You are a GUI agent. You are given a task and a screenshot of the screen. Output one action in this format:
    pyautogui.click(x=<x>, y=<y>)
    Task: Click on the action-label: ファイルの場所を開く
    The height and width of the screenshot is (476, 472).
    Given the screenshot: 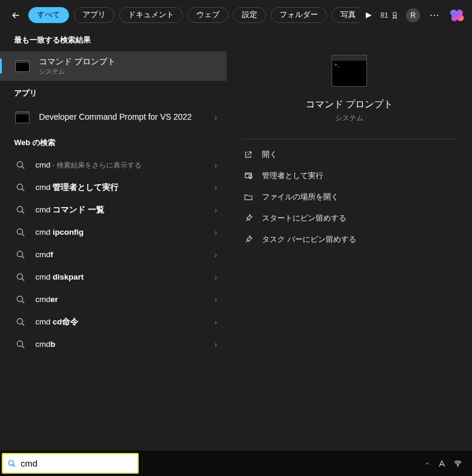 What is the action you would take?
    pyautogui.click(x=300, y=197)
    